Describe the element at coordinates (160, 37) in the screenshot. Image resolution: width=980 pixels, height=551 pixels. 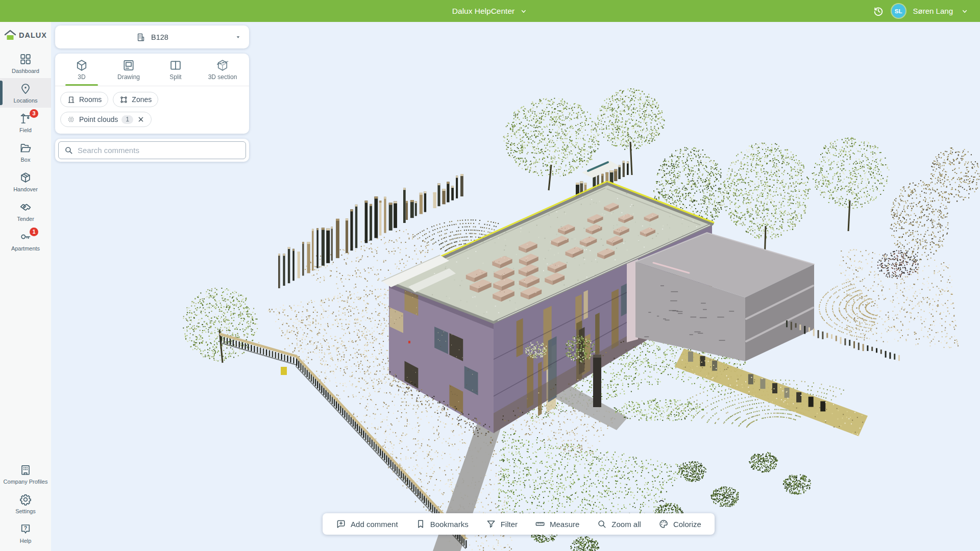
I see `location-selector-value: B128` at that location.